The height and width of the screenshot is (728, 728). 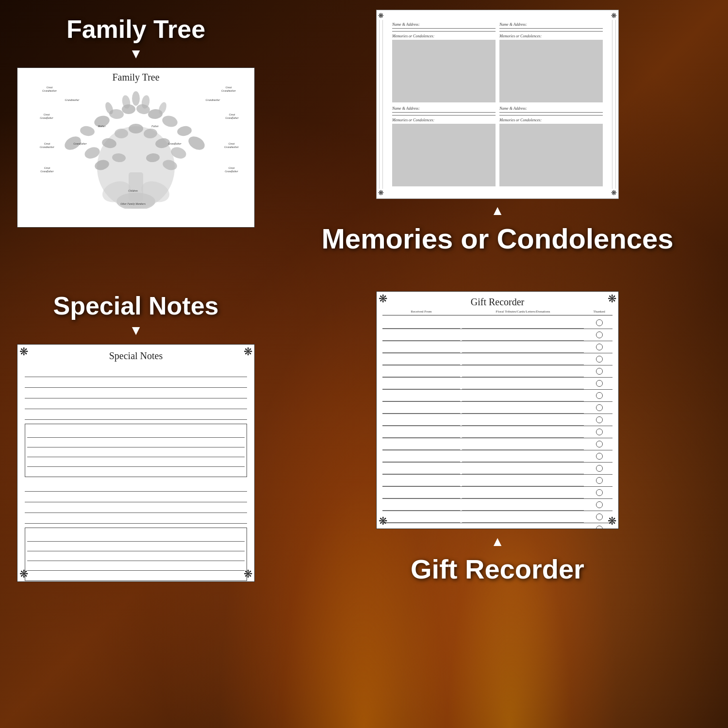 What do you see at coordinates (136, 447) in the screenshot?
I see `sn-box-1-lines` at bounding box center [136, 447].